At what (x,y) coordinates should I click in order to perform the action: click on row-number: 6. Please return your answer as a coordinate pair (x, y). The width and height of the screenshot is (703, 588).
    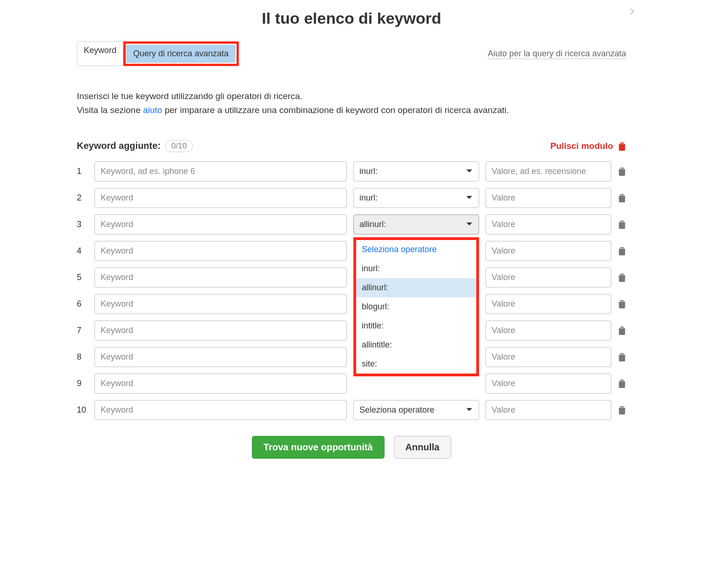
    Looking at the image, I should click on (82, 304).